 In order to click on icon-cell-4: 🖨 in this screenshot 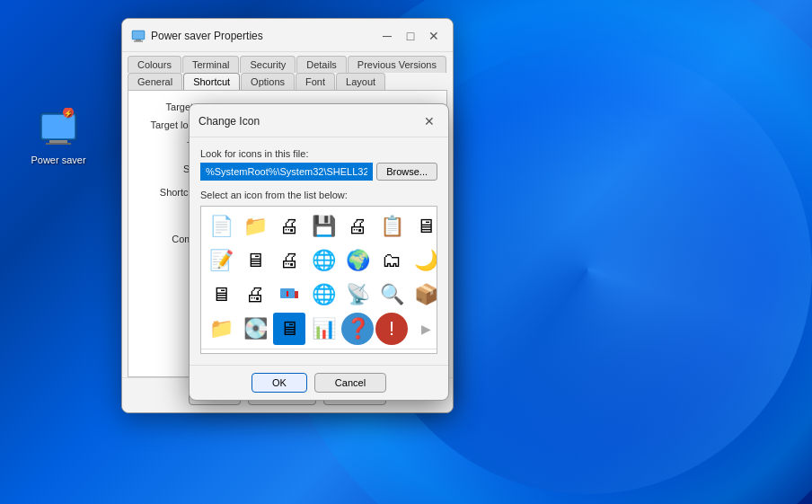, I will do `click(357, 226)`.